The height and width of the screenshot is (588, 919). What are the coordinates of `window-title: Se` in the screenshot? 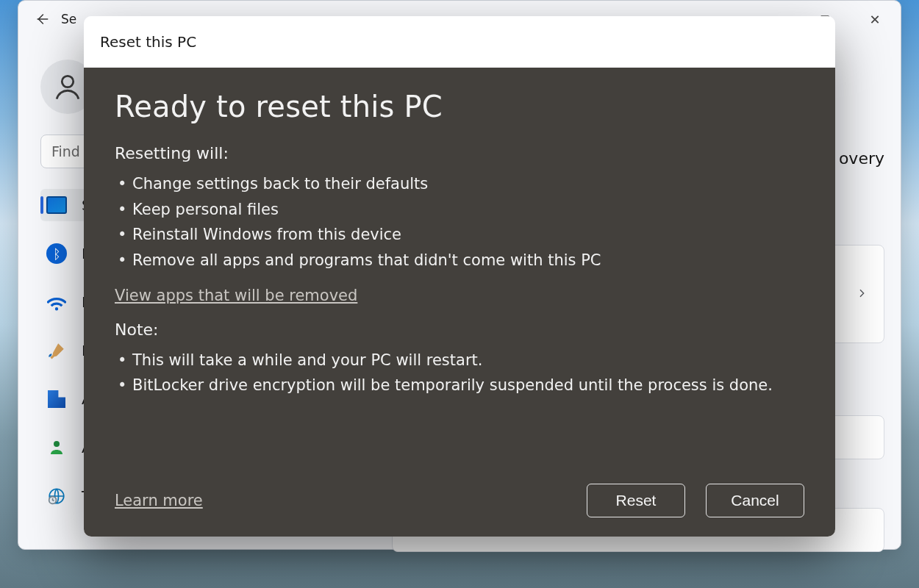 It's located at (69, 19).